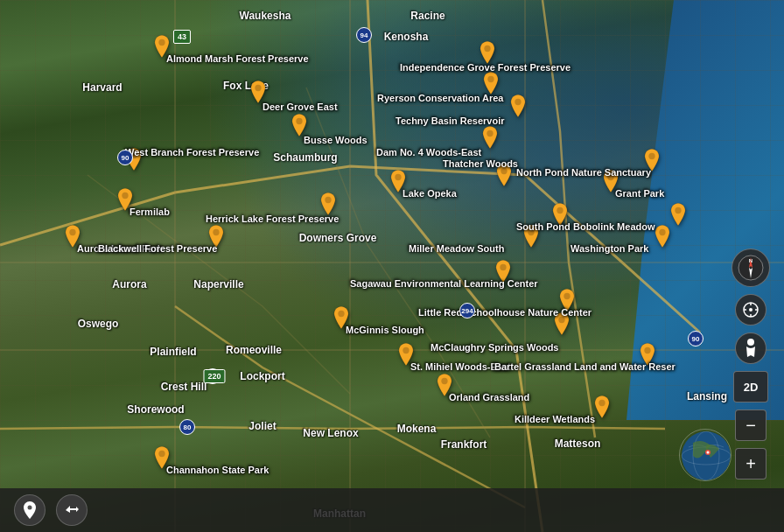 This screenshot has width=784, height=532. I want to click on marker-channahon, so click(162, 458).